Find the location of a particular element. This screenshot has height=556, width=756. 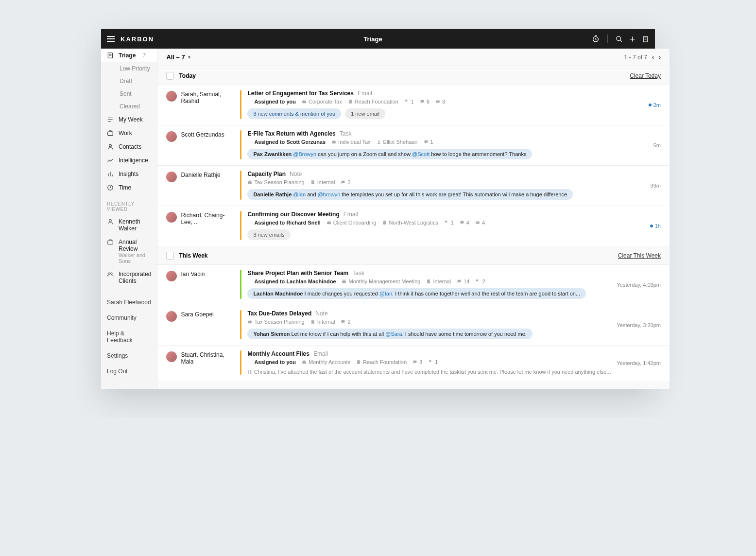

triage-card: Stuart, Christina, Maia Monthly Account … is located at coordinates (413, 363).